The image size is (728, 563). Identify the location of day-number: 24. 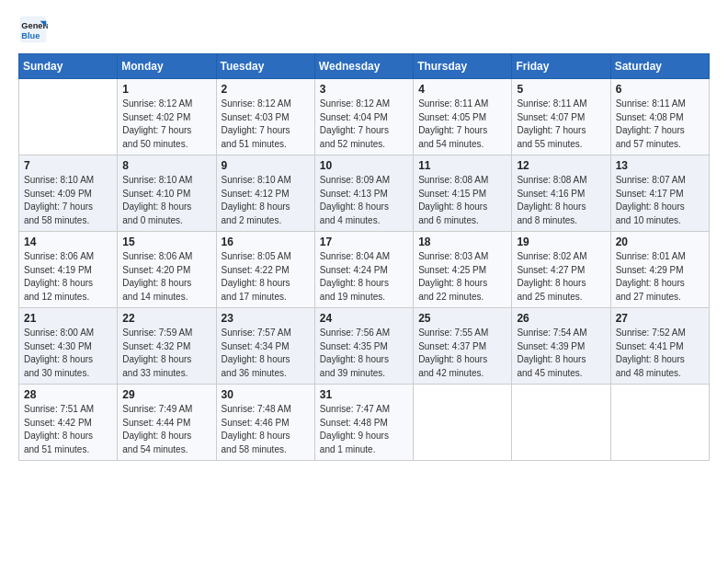
(364, 318).